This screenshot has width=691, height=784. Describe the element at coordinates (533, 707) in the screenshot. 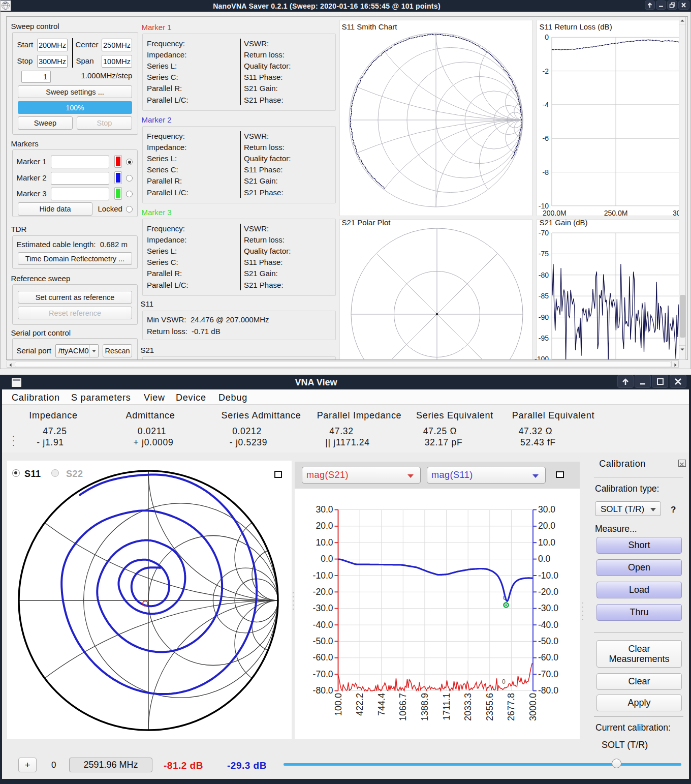

I see `svg-text: 3000.0` at that location.